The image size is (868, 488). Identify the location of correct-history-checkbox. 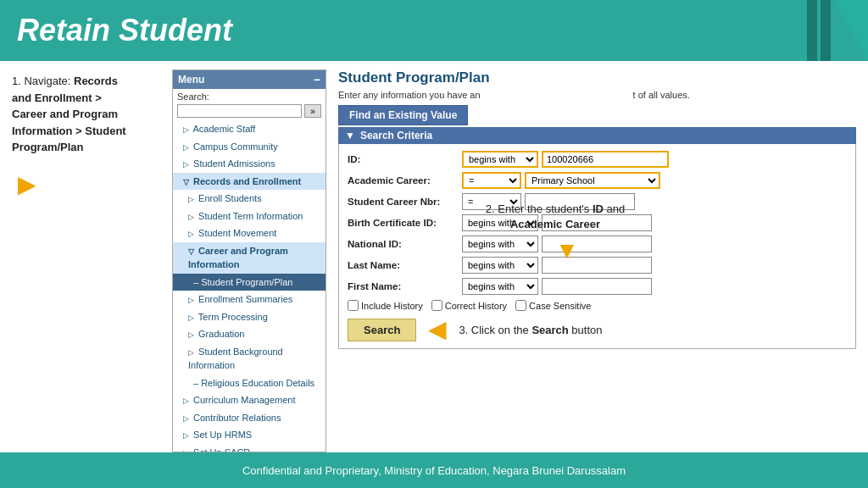
(437, 305).